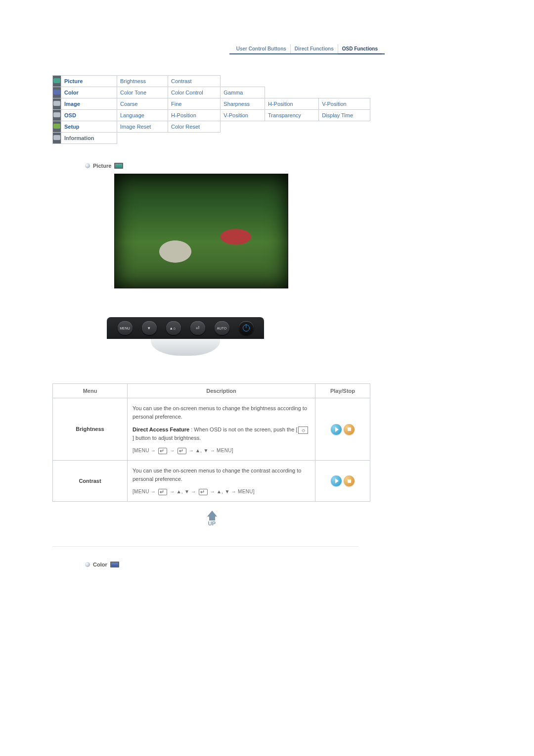 The height and width of the screenshot is (756, 534). I want to click on up-label: UP, so click(212, 523).